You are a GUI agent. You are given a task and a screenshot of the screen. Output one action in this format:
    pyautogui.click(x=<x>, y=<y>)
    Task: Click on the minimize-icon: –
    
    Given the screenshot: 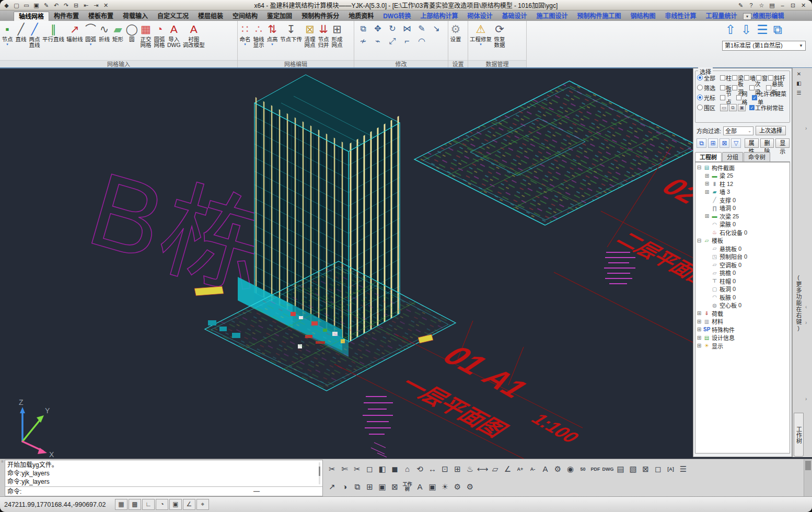 What is the action you would take?
    pyautogui.click(x=783, y=5)
    